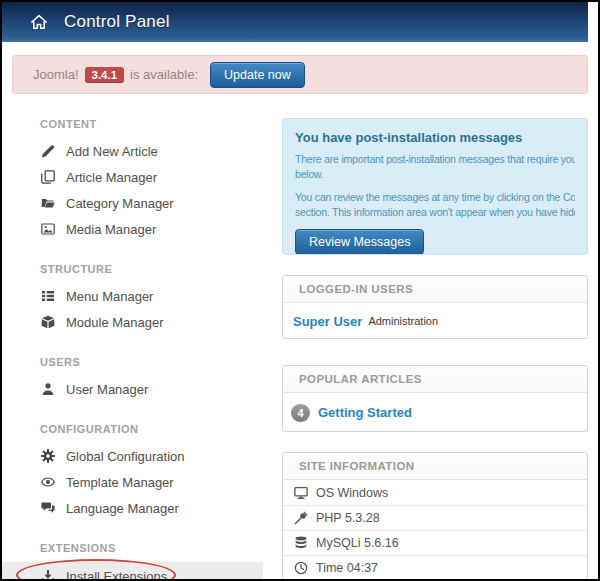 This screenshot has height=581, width=600. I want to click on panel-header: POPULAR ARTICLES, so click(435, 380).